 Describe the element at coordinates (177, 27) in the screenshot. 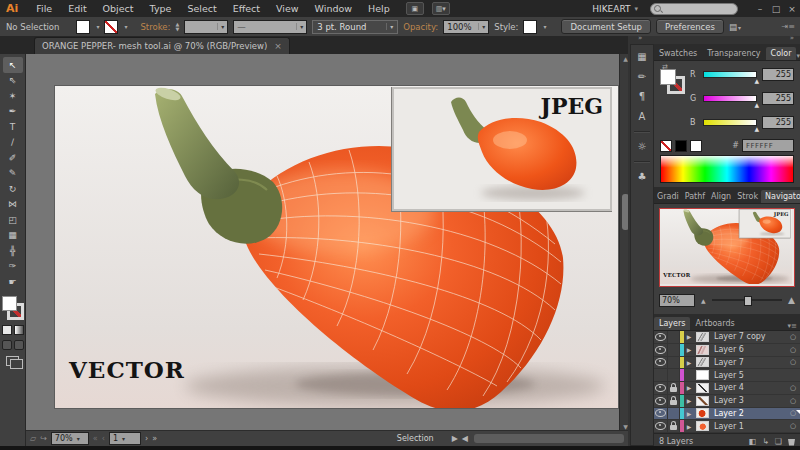

I see `stroke-weight-stepper: ▲▼` at that location.